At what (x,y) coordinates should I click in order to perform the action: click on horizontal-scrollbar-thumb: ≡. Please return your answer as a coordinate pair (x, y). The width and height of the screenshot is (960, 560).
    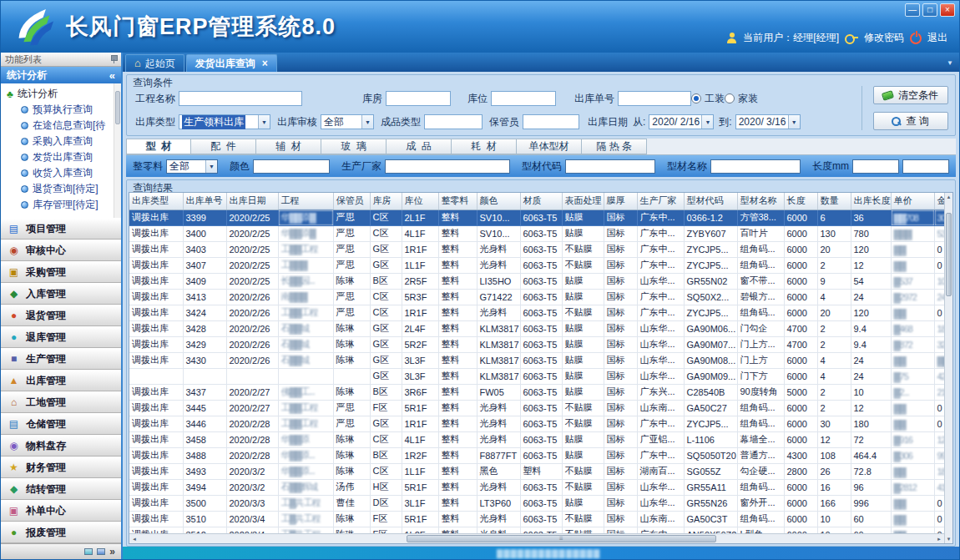
    Looking at the image, I should click on (561, 539).